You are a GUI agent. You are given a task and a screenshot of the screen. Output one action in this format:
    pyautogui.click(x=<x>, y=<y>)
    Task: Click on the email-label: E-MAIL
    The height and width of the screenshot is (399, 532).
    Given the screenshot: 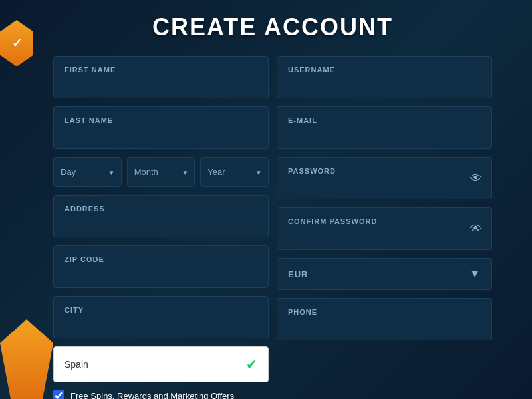 What is the action you would take?
    pyautogui.click(x=384, y=120)
    